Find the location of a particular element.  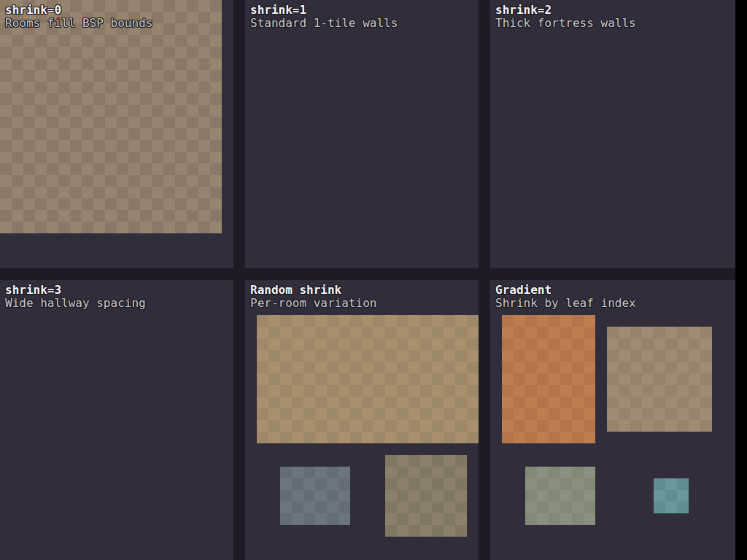

panel-shrink-1: shrink=1 Standard 1-tile walls is located at coordinates (362, 134).